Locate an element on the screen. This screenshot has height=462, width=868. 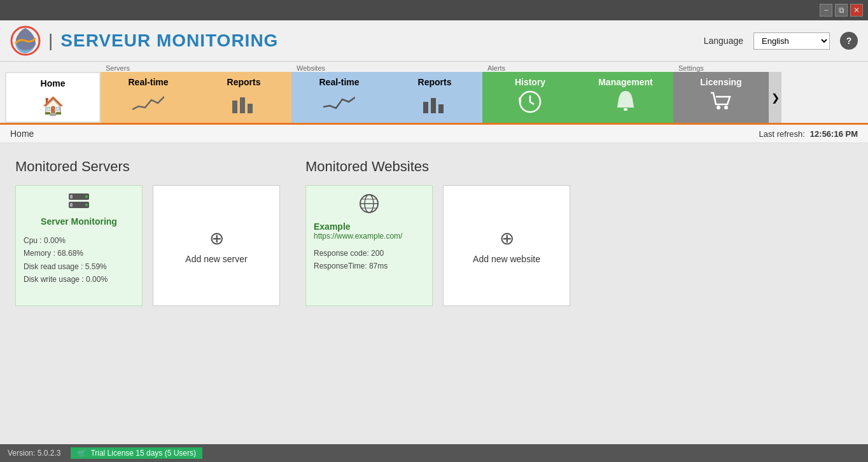
close-button: ✕ is located at coordinates (857, 10).